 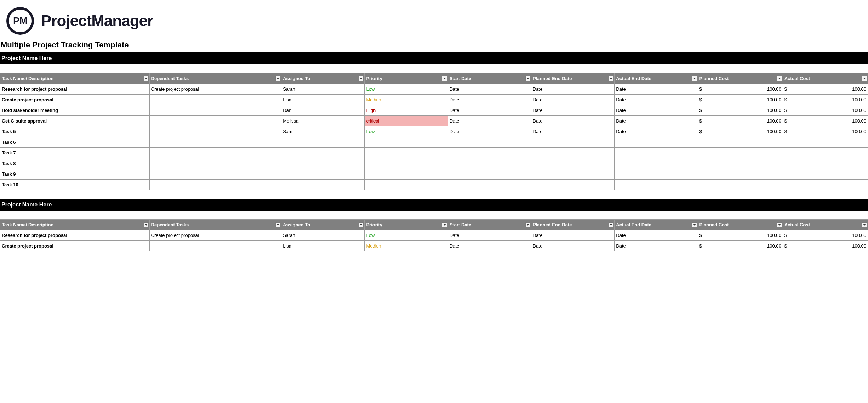 What do you see at coordinates (75, 110) in the screenshot?
I see `cell-task: Hold stakeholder meeting` at bounding box center [75, 110].